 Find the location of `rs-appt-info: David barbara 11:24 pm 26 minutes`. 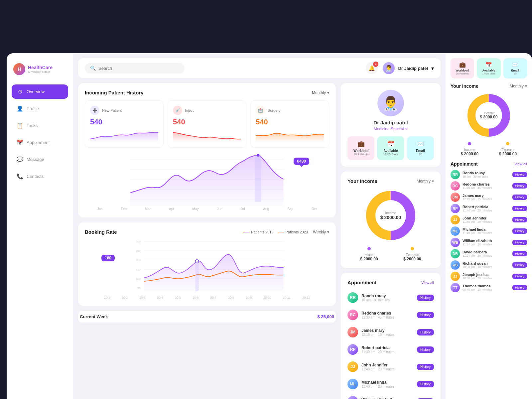

rs-appt-info: David barbara 11:24 pm 26 minutes is located at coordinates (486, 254).